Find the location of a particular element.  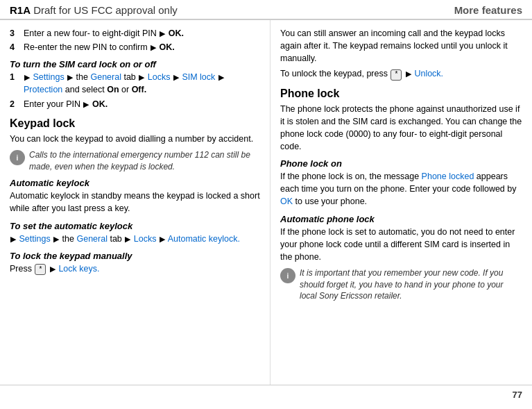

page-footer: 77 is located at coordinates (266, 394).